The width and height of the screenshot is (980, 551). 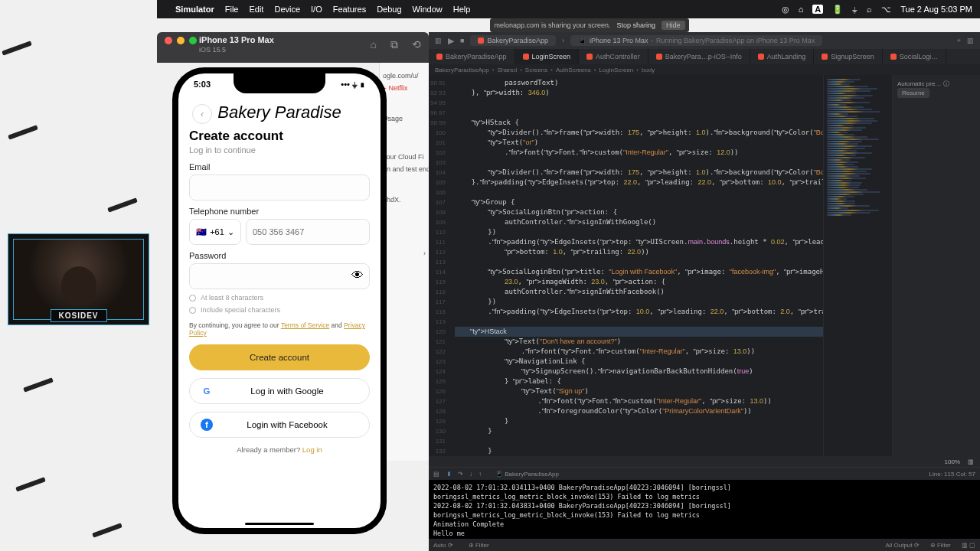 I want to click on chevron-down-icon: ⌄, so click(x=231, y=233).